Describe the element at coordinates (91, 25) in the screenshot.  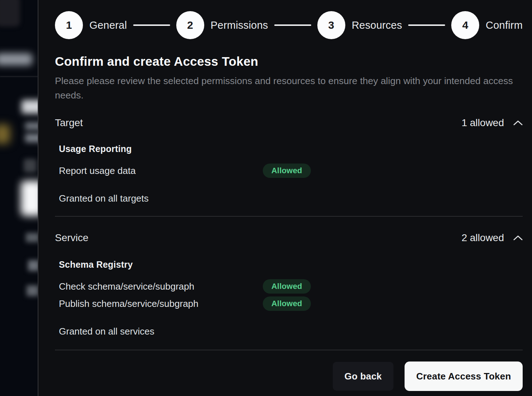
I see `step-general: 1 General` at that location.